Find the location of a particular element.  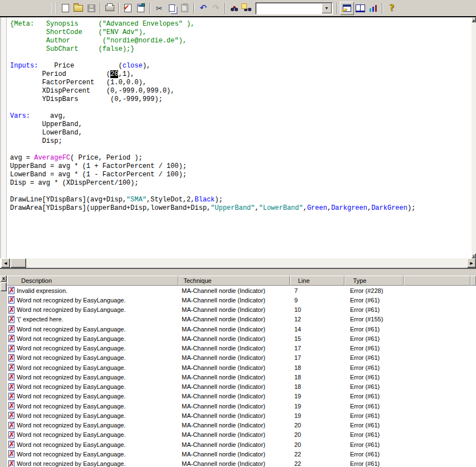

code-token: Period ( is located at coordinates (60, 74).